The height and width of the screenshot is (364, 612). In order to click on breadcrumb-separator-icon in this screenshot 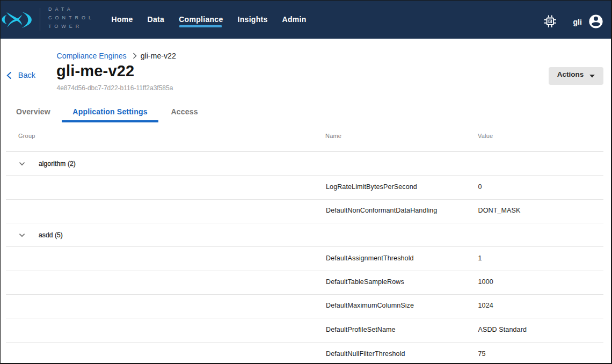, I will do `click(135, 56)`.